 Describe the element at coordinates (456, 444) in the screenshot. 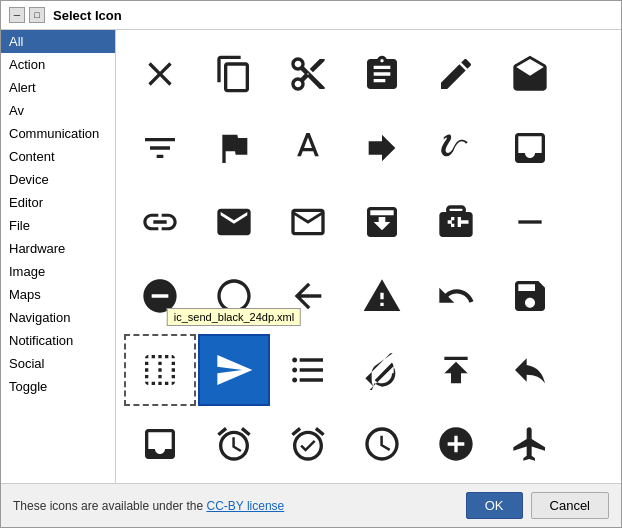

I see `icon-cell-add-circle` at that location.